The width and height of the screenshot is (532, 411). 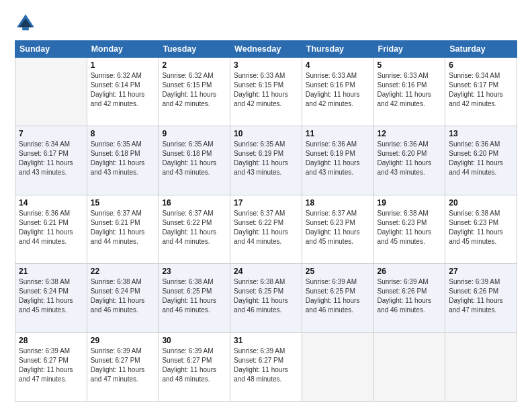 What do you see at coordinates (27, 23) in the screenshot?
I see `logo` at bounding box center [27, 23].